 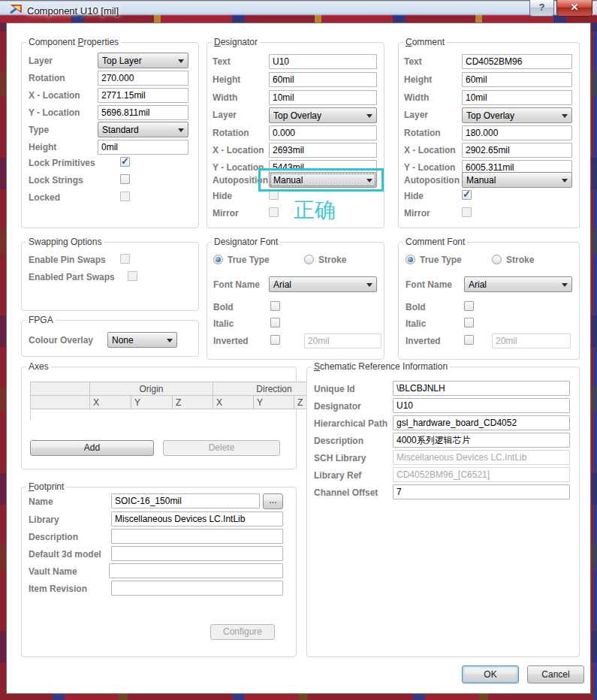 What do you see at coordinates (143, 147) in the screenshot?
I see `height-input` at bounding box center [143, 147].